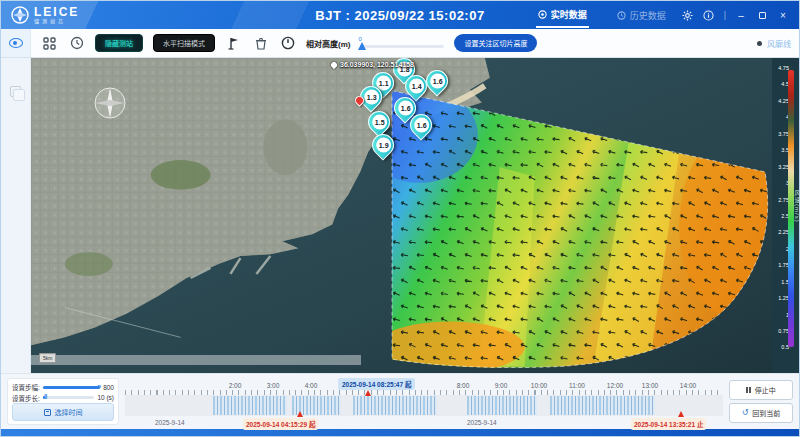 The width and height of the screenshot is (800, 437). Describe the element at coordinates (416, 86) in the screenshot. I see `station-wind-value: 1.4` at that location.